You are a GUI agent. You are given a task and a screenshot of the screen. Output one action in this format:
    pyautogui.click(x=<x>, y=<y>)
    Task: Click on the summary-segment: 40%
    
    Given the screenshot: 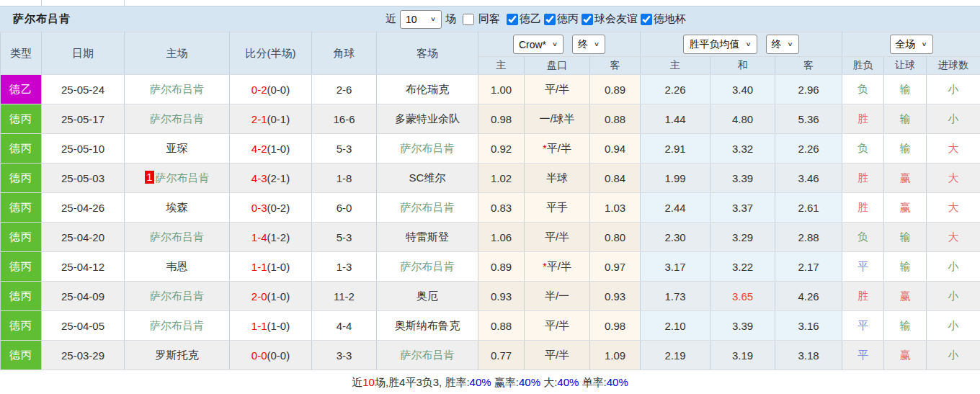 What is the action you would take?
    pyautogui.click(x=568, y=382)
    